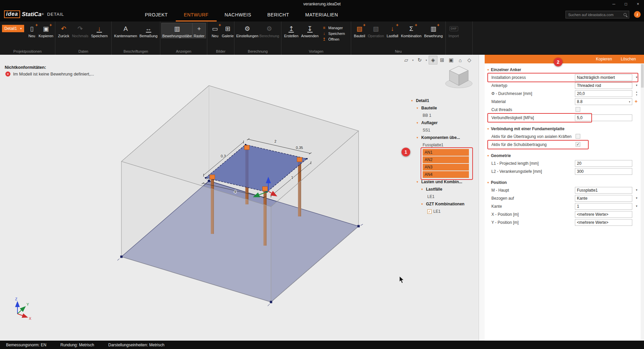  Describe the element at coordinates (563, 156) in the screenshot. I see `section-geometrie: ▾ Geometrie` at that location.